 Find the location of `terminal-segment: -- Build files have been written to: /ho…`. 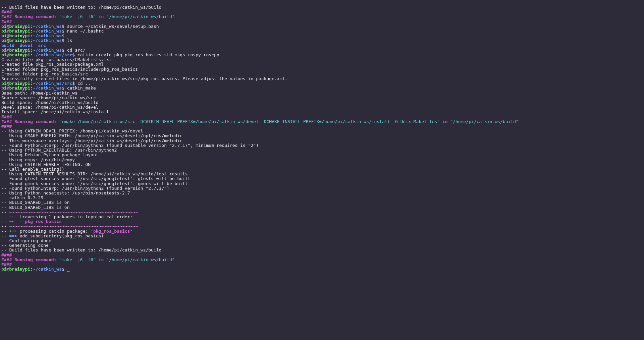

terminal-segment: -- Build files have been written to: /ho… is located at coordinates (81, 250).